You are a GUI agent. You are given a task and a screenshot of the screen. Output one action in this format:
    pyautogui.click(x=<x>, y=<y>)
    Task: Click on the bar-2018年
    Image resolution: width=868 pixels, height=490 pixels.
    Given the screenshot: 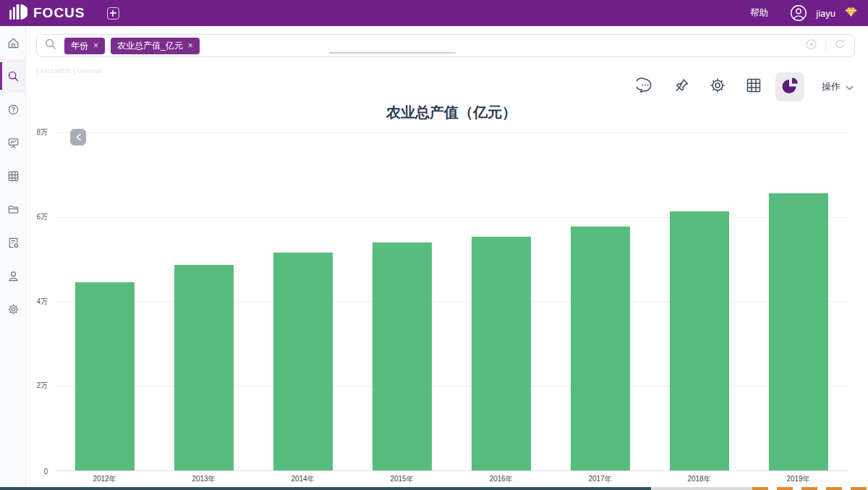 What is the action you would take?
    pyautogui.click(x=699, y=341)
    